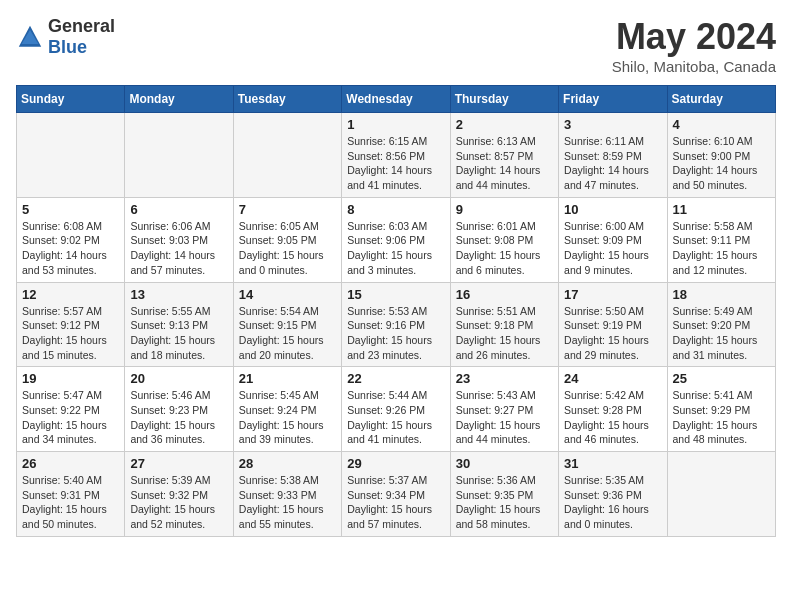 This screenshot has width=792, height=612. I want to click on day-number: 1, so click(396, 124).